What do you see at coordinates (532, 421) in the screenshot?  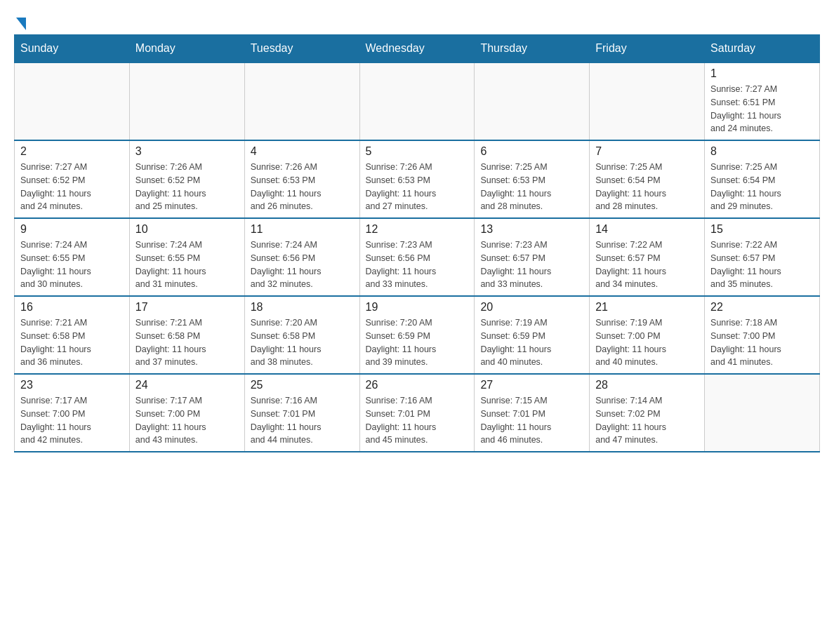 I see `day-info: Sunrise: 7:15 AM Sunset: 7:01 PM Dayligh…` at bounding box center [532, 421].